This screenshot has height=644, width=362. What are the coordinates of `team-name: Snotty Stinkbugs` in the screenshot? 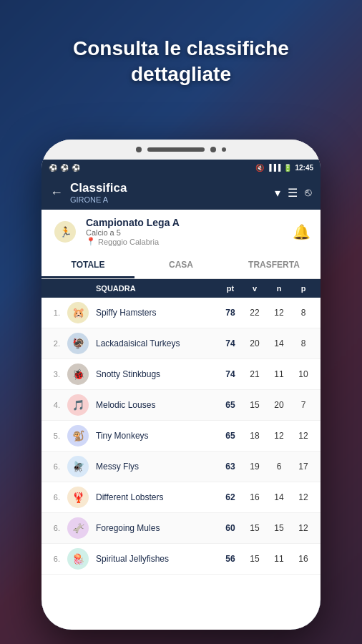 It's located at (156, 374).